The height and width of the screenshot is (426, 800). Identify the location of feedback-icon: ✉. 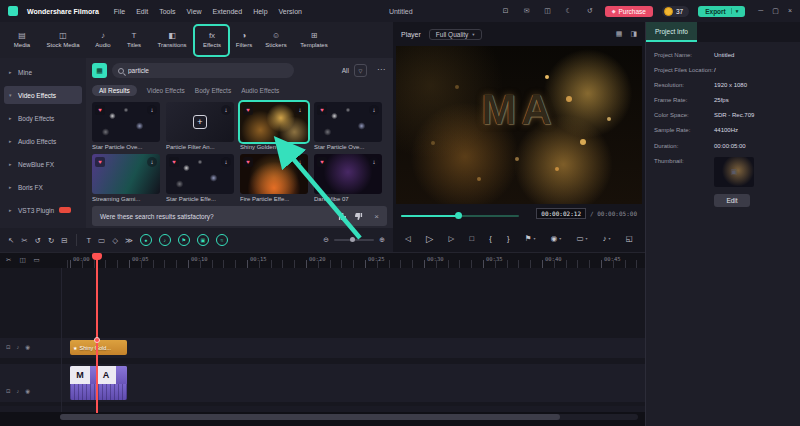
(527, 11).